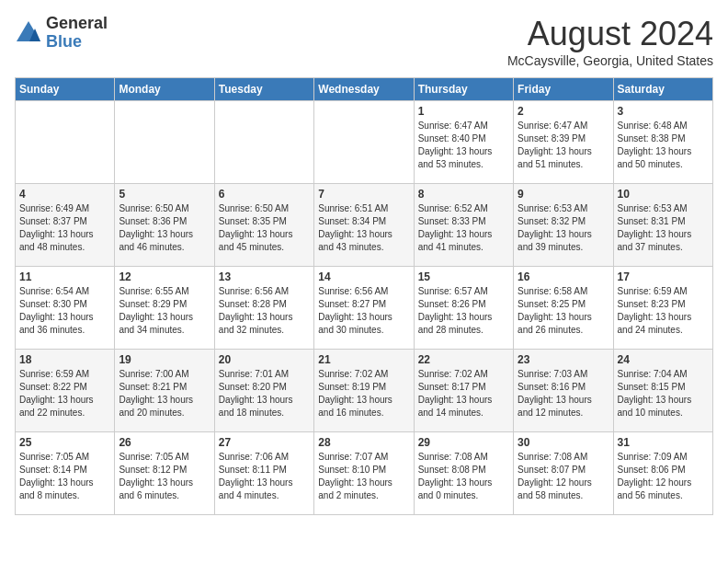 This screenshot has width=728, height=563. Describe the element at coordinates (64, 477) in the screenshot. I see `day-info: Sunrise: 7:05 AM Sunset: 8:14 PM Dayligh…` at that location.